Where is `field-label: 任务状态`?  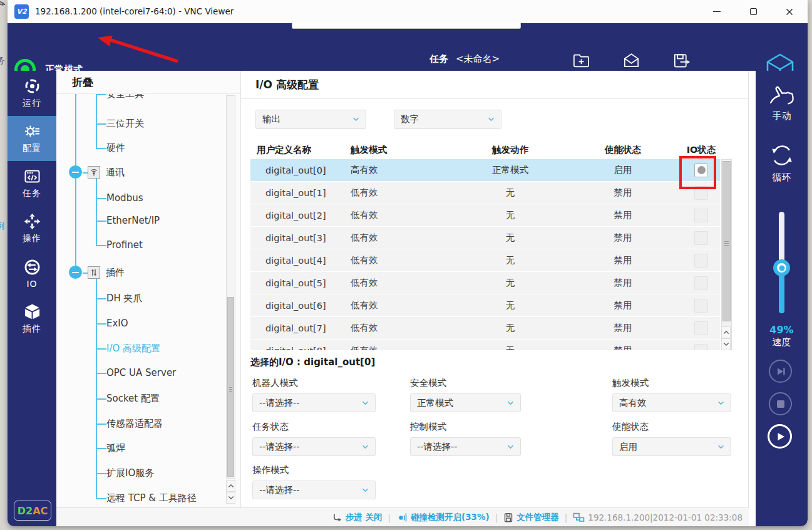 field-label: 任务状态 is located at coordinates (314, 427).